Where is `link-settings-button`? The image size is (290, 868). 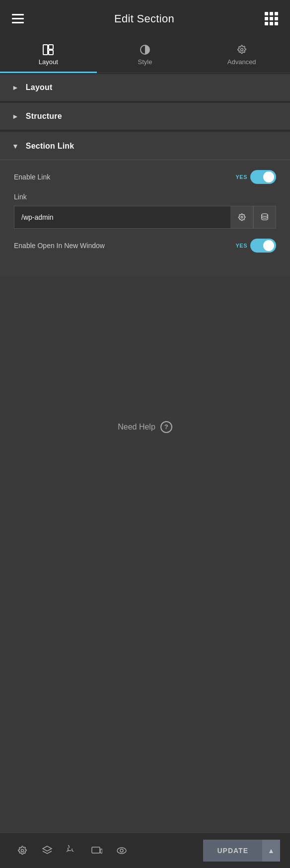
link-settings-button is located at coordinates (242, 217).